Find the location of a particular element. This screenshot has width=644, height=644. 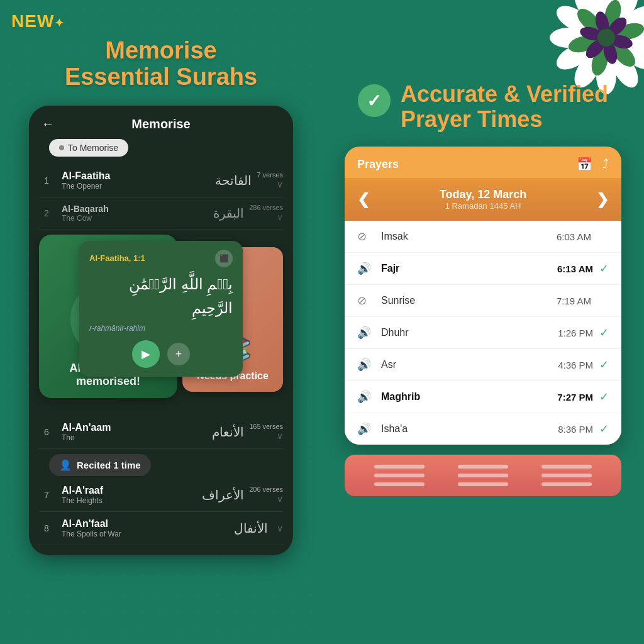

chevron-icon-8: ∨ is located at coordinates (280, 528).